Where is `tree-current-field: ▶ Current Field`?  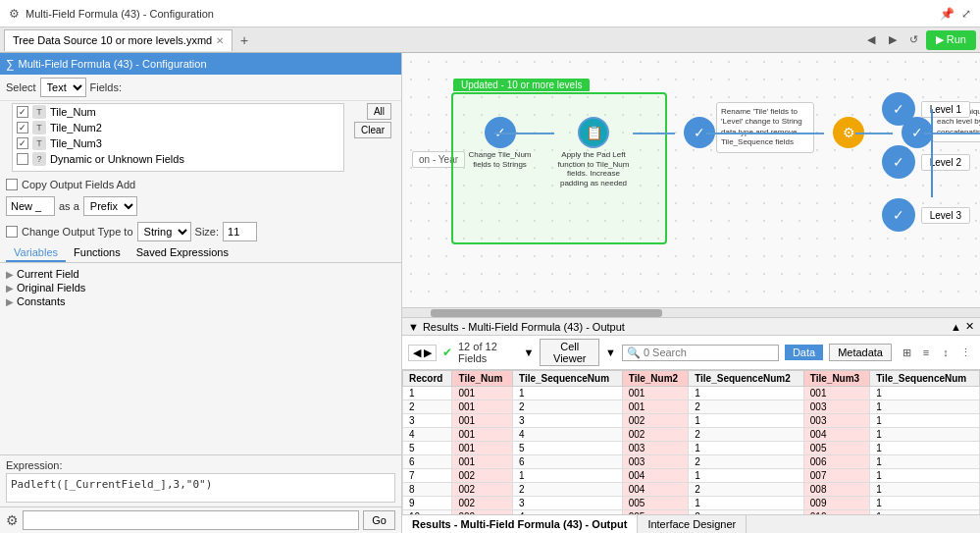 tree-current-field: ▶ Current Field is located at coordinates (200, 274).